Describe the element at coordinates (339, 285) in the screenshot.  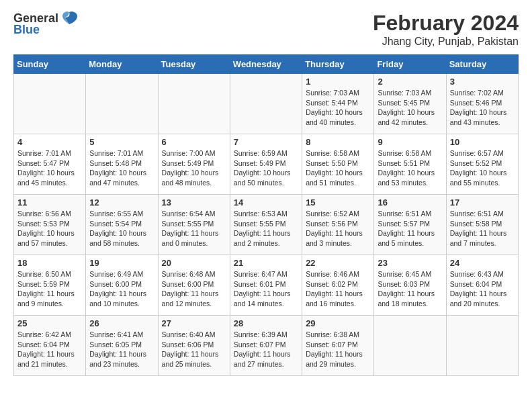
I see `day-cell-22: 22Sunrise: 6:46 AM Sunset: 6:02 PM Dayli…` at that location.